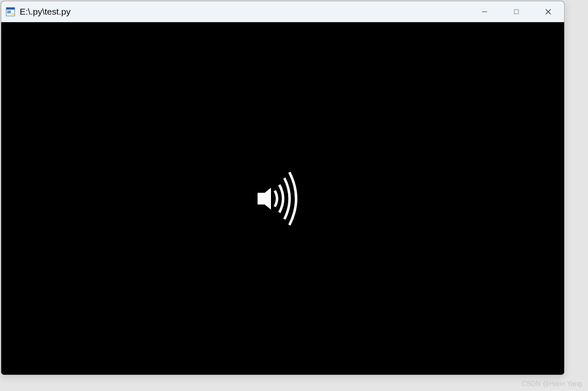  What do you see at coordinates (283, 12) in the screenshot?
I see `titlebar: E:\.py\test.py` at bounding box center [283, 12].